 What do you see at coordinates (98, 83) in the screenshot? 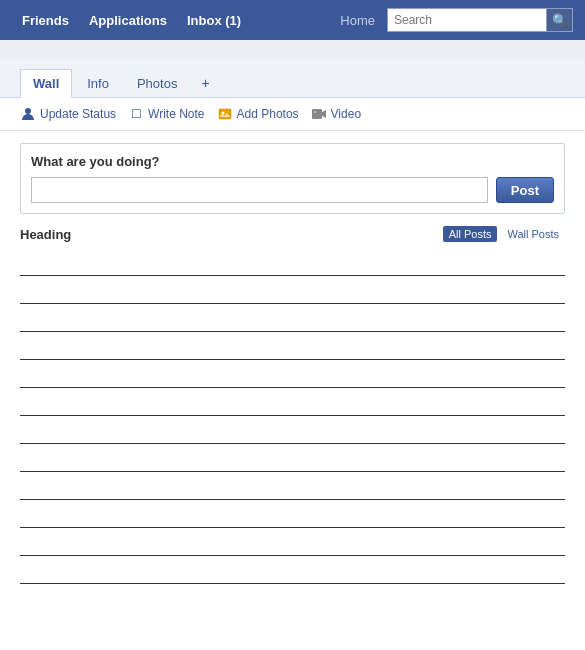
I see `tab-info: Info` at bounding box center [98, 83].